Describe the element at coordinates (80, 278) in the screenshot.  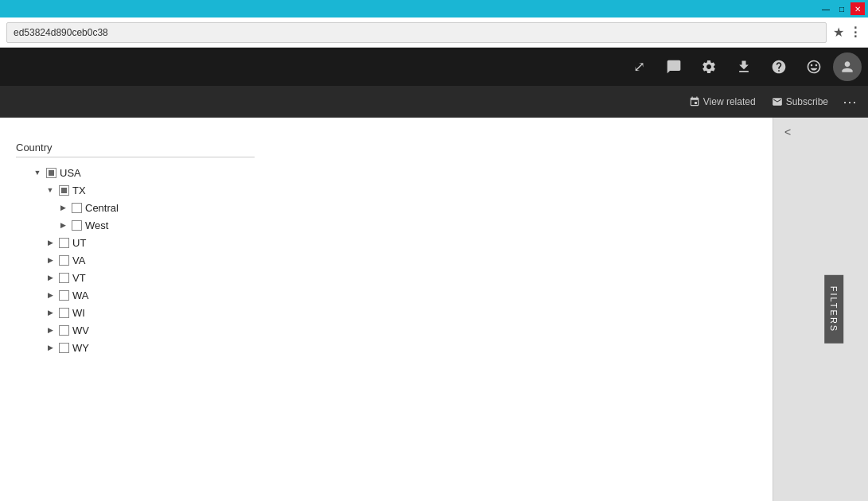
I see `tree-text-vt: VT` at that location.